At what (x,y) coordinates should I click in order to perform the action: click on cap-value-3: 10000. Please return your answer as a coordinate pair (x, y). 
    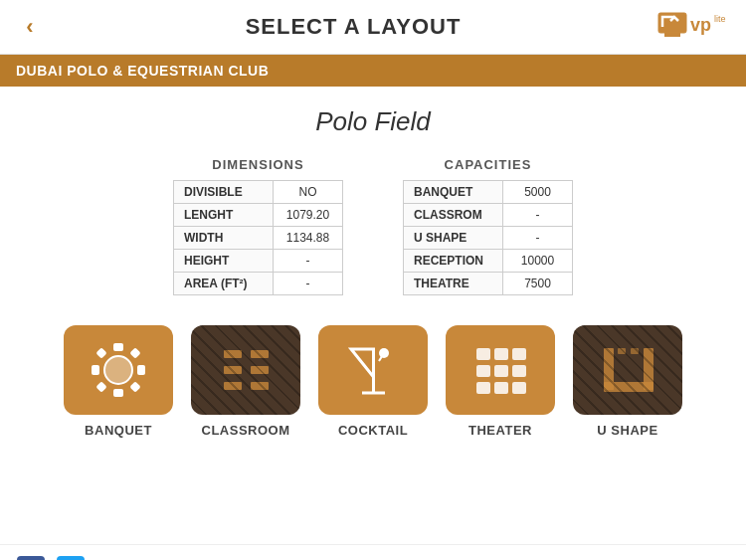
    Looking at the image, I should click on (538, 261).